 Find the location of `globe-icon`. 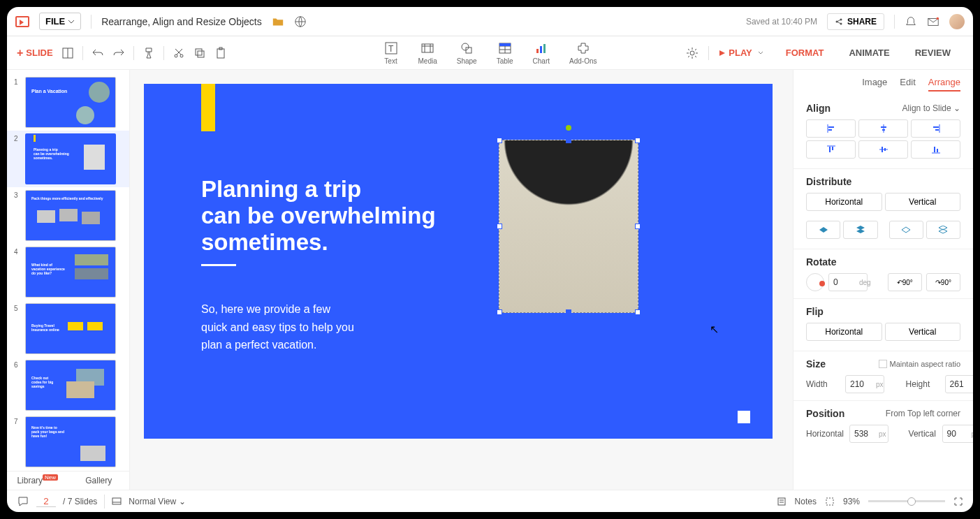

globe-icon is located at coordinates (300, 22).